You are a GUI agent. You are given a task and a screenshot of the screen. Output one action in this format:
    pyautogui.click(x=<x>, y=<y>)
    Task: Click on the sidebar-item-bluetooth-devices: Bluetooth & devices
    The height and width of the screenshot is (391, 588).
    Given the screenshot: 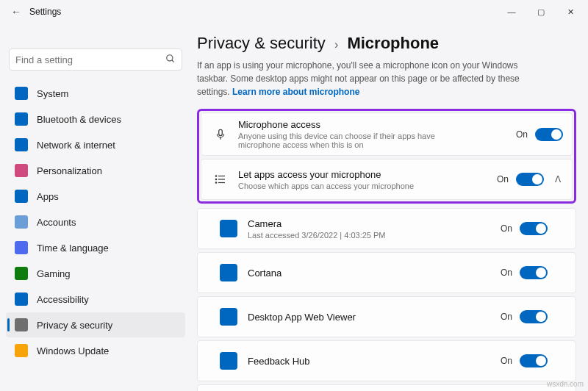 What is the action you would take?
    pyautogui.click(x=96, y=119)
    